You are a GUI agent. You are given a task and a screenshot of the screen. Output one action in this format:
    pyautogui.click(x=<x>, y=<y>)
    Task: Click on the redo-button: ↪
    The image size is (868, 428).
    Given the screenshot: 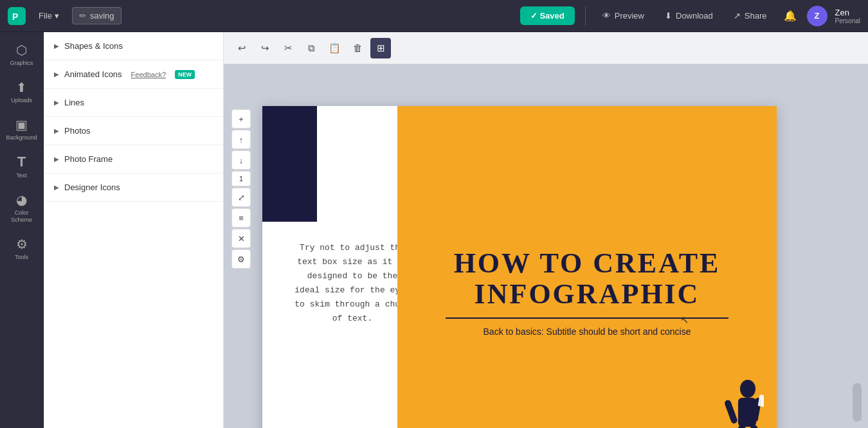 What is the action you would take?
    pyautogui.click(x=265, y=48)
    